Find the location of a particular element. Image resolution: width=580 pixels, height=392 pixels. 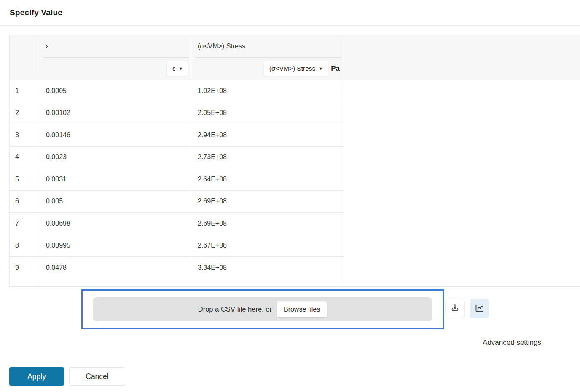

row-index-header-cell is located at coordinates (25, 57).